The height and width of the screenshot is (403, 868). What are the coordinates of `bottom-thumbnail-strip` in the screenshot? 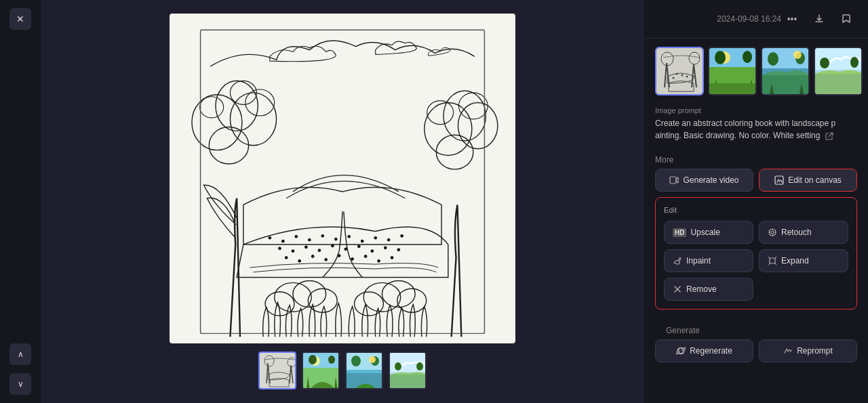 It's located at (342, 370).